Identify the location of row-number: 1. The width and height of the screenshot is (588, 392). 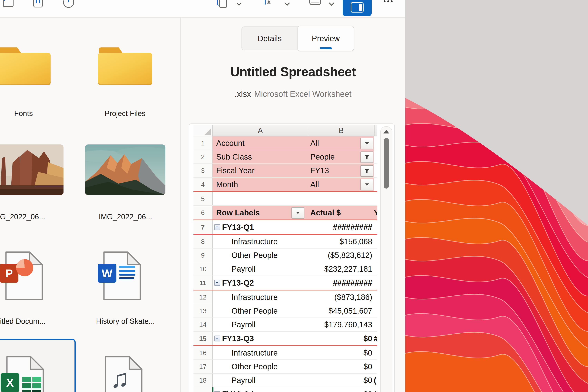
(203, 143).